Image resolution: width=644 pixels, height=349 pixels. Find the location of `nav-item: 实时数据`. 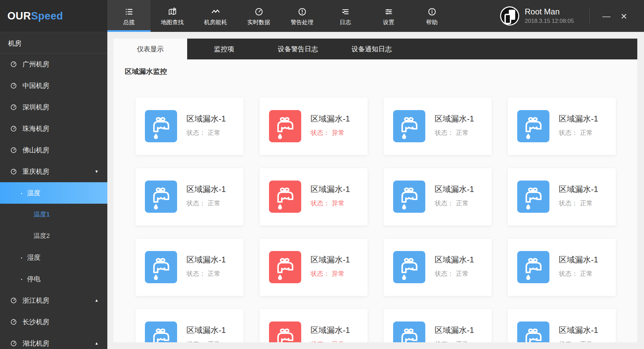

nav-item: 实时数据 is located at coordinates (259, 16).